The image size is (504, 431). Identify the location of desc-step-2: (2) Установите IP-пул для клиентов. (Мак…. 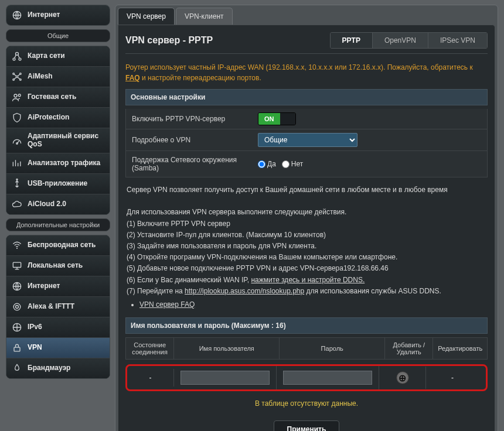
(307, 235).